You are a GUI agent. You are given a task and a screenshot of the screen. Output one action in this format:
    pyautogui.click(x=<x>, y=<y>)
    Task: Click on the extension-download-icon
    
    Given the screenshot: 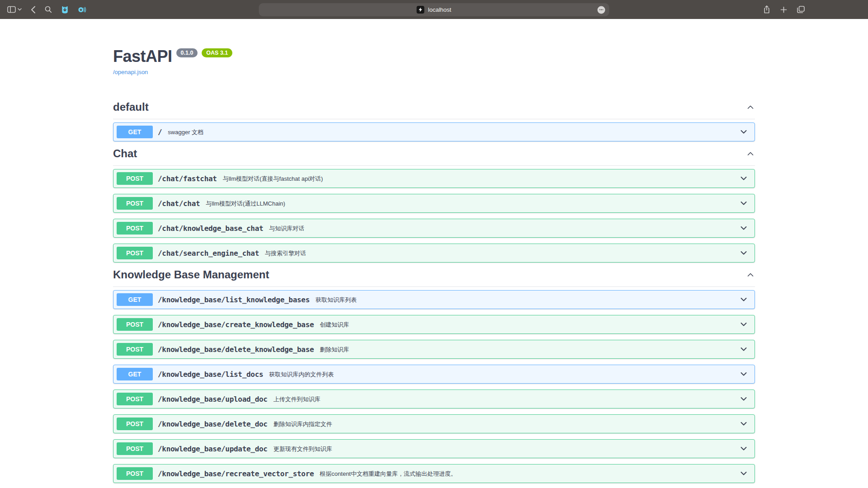 What is the action you would take?
    pyautogui.click(x=65, y=9)
    